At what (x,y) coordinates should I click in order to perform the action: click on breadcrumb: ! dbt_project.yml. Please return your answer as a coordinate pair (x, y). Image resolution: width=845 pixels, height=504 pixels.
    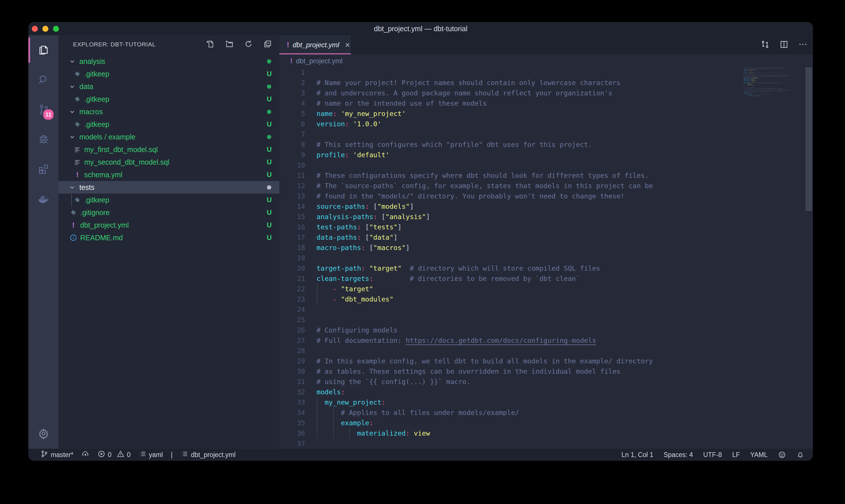
    Looking at the image, I should click on (546, 61).